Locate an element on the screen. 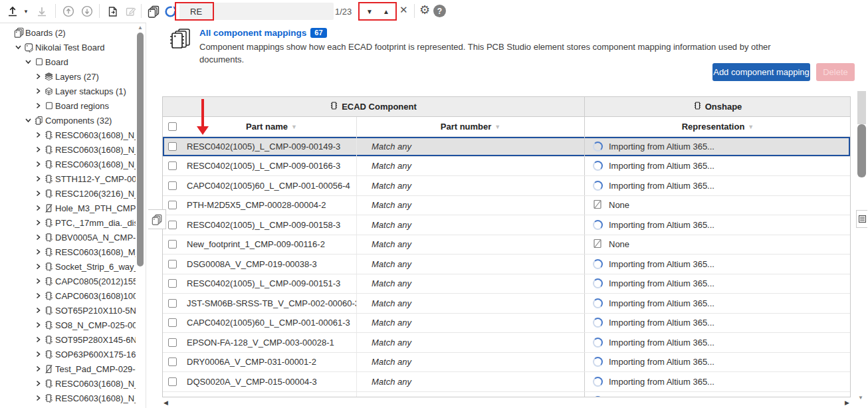 Image resolution: width=868 pixels, height=408 pixels. boards-icon is located at coordinates (154, 11).